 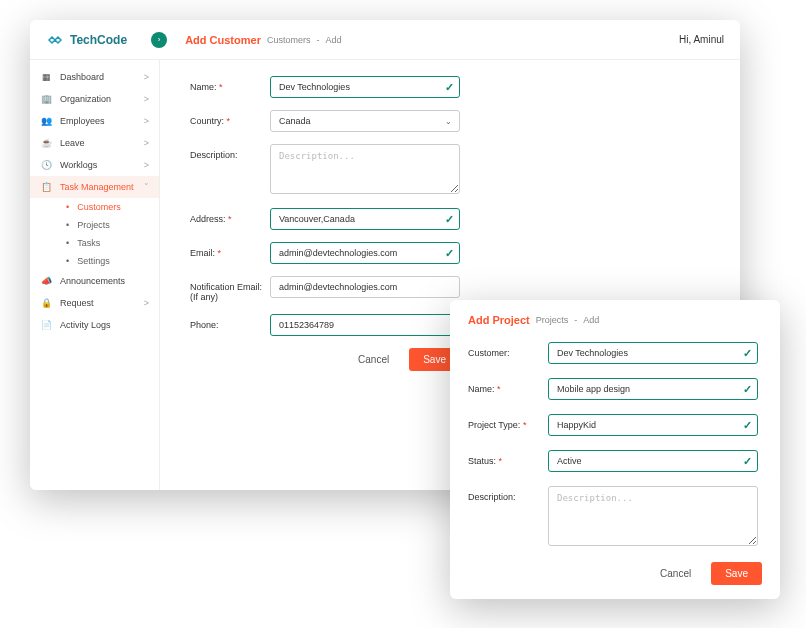 I want to click on sidebar-collapse-button: ›, so click(x=159, y=40).